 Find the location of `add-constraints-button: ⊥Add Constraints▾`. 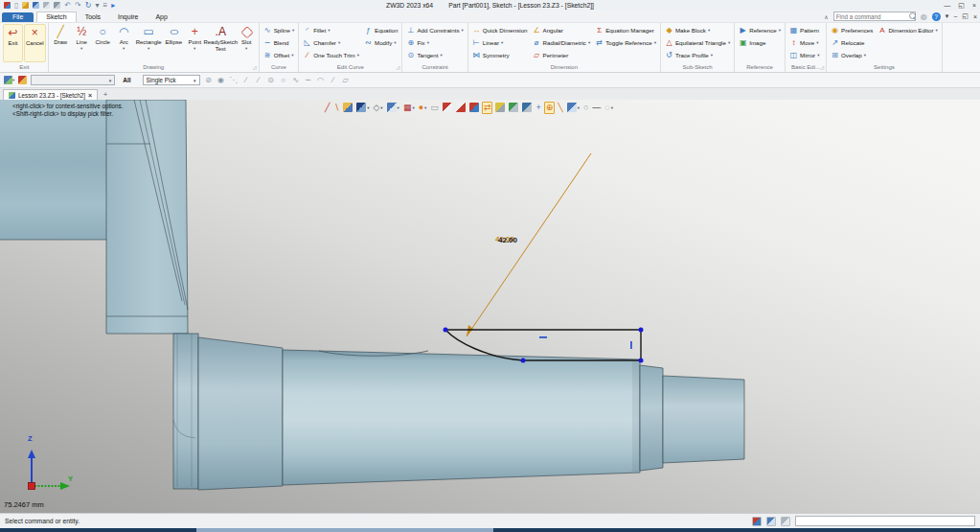

add-constraints-button: ⊥Add Constraints▾ is located at coordinates (435, 31).